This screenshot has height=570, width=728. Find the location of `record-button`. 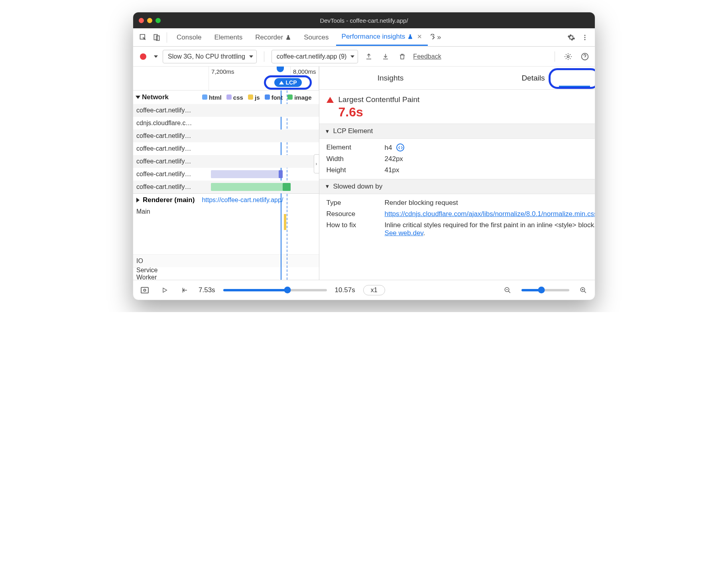

record-button is located at coordinates (143, 57).